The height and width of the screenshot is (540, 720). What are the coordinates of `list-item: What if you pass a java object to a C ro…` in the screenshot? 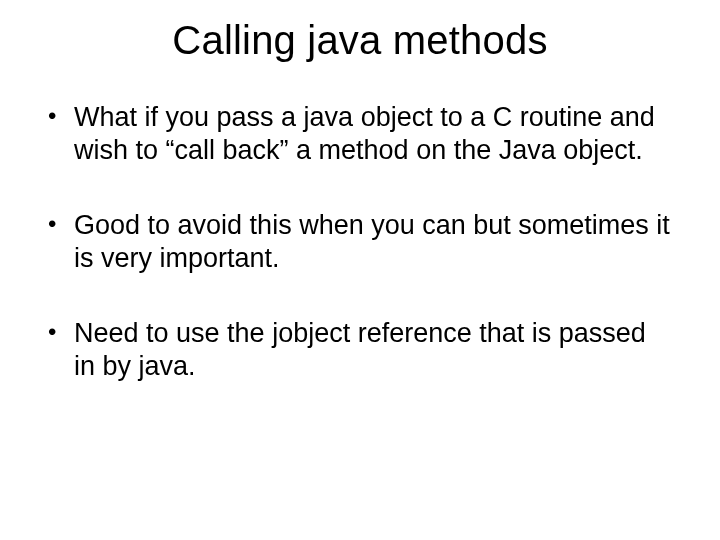 It's located at (355, 134).